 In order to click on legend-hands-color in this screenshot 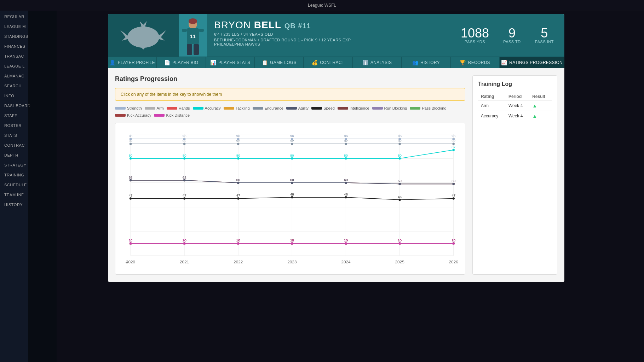, I will do `click(172, 108)`.